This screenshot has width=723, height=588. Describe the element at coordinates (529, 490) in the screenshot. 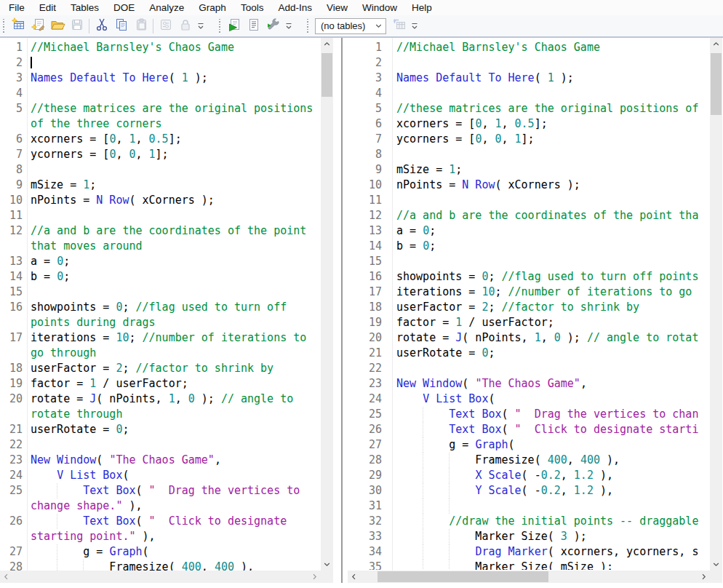

I see `code-line: 30 Y Scale( -0.2, 1.2 ),` at that location.